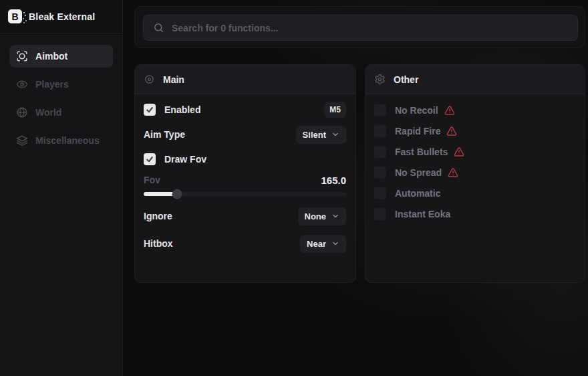 The image size is (588, 376). I want to click on automatic-checkbox, so click(380, 193).